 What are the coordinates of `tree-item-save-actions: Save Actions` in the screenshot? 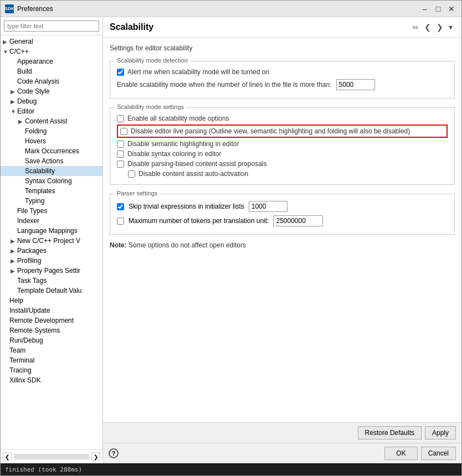 It's located at (52, 161).